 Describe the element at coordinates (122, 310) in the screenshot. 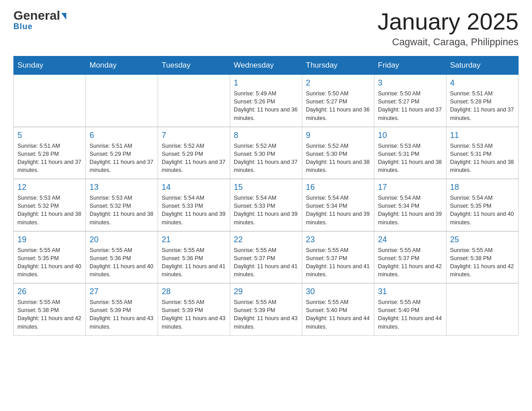

I see `calendar-cell: 27Sunrise: 5:55 AM Sunset: 5:39 PM Dayli…` at that location.